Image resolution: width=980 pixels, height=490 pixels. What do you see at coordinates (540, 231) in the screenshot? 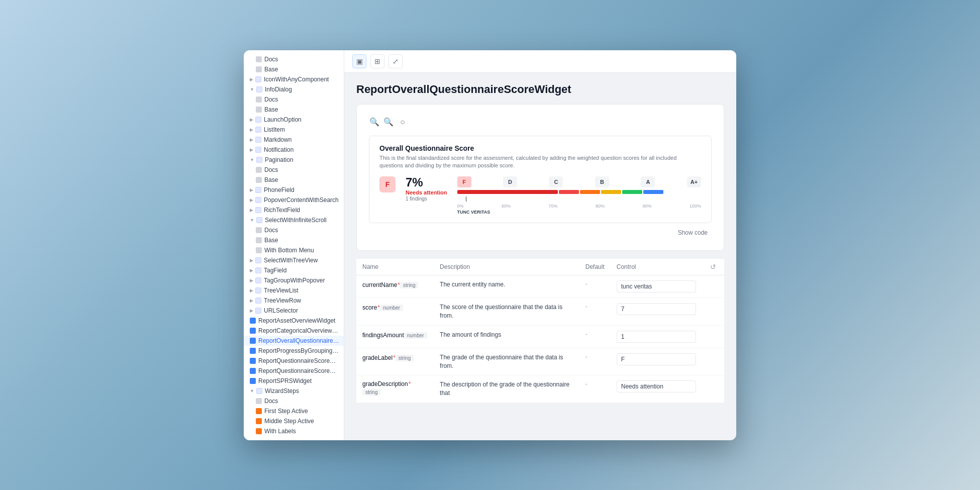
I see `show-code-row: Show code` at bounding box center [540, 231].